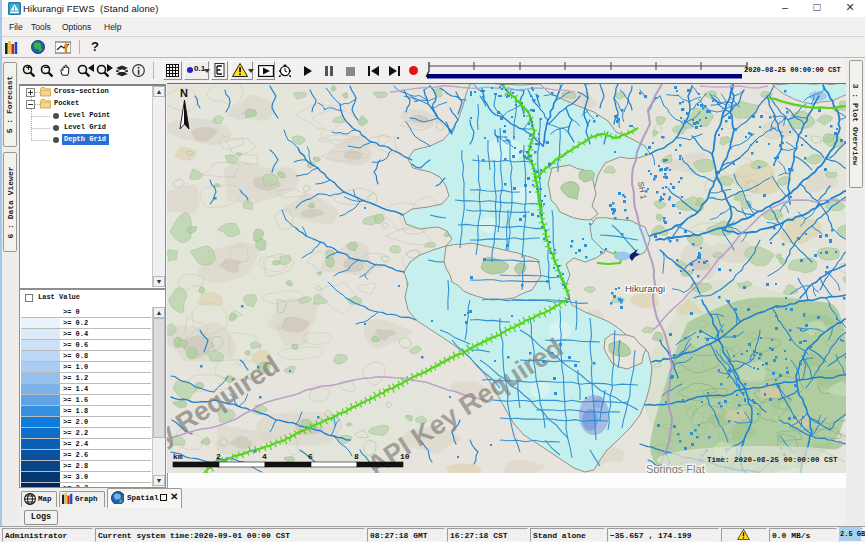 Image resolution: width=865 pixels, height=542 pixels. What do you see at coordinates (356, 456) in the screenshot?
I see `svg-text: 8` at bounding box center [356, 456].